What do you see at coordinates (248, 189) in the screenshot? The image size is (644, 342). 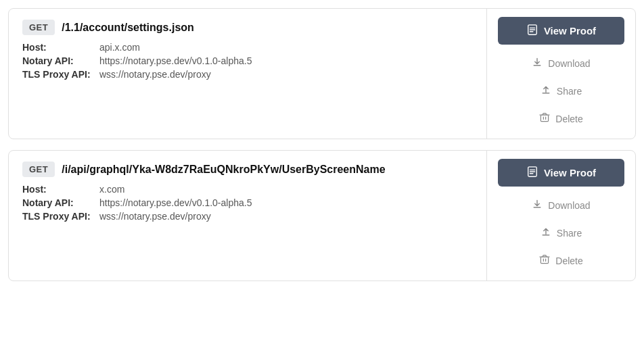 I see `host-row: Host: x.com` at bounding box center [248, 189].